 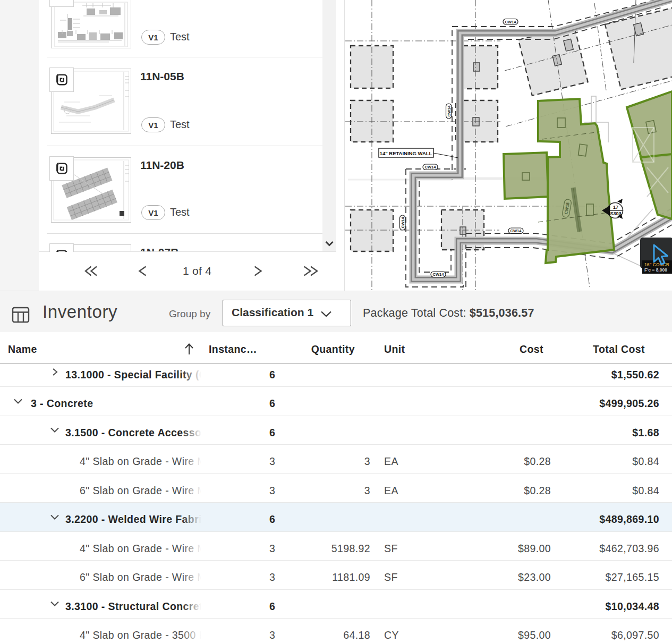 What do you see at coordinates (657, 265) in the screenshot?
I see `svg-text: 16" CONCR` at bounding box center [657, 265].